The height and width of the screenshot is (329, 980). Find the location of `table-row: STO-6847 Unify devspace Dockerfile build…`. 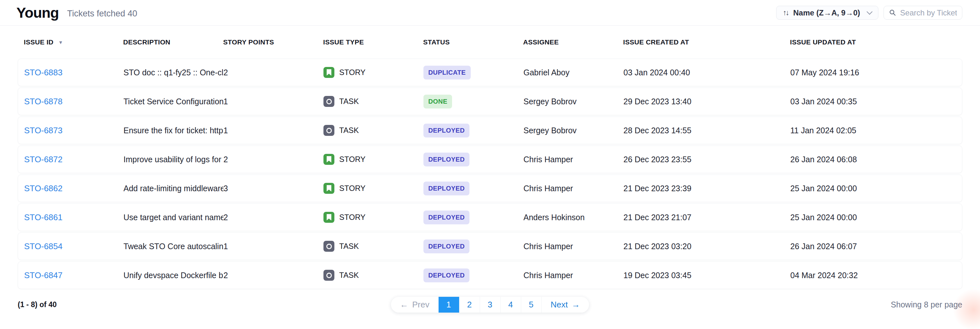

table-row: STO-6847 Unify devspace Dockerfile build… is located at coordinates (490, 275).